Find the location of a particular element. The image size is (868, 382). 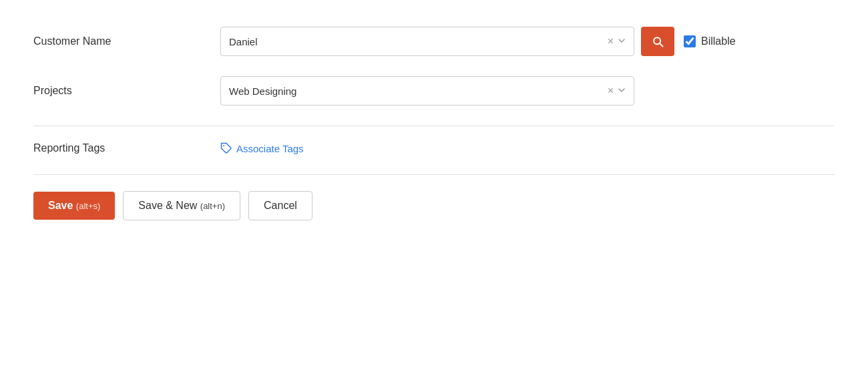

search-button is located at coordinates (658, 41).